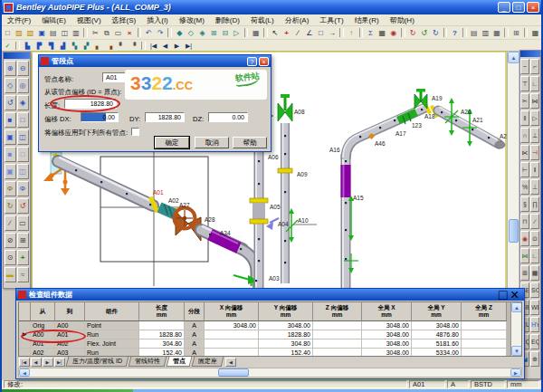  Describe the element at coordinates (525, 255) in the screenshot. I see `component-button: ⋈` at that location.